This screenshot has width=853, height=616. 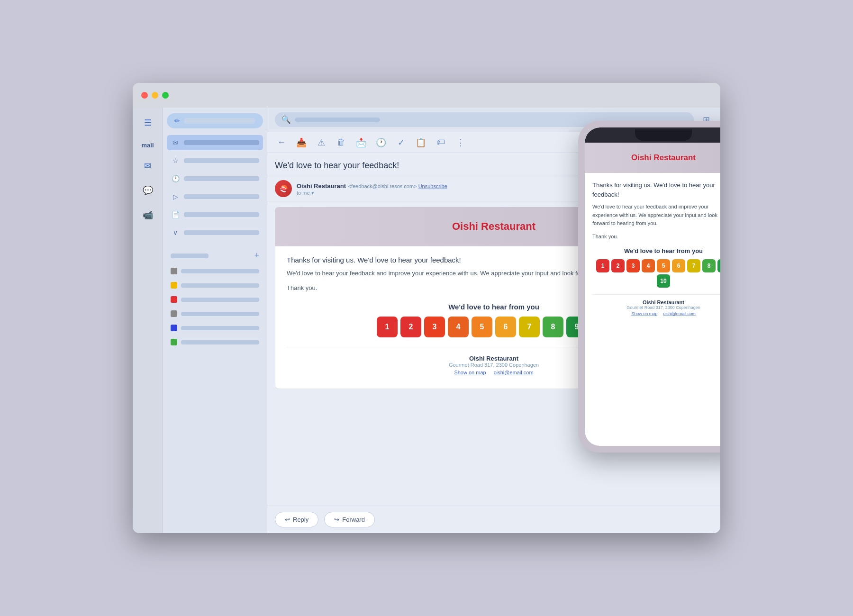 I want to click on phone-rating-btn-7: 7, so click(x=694, y=266).